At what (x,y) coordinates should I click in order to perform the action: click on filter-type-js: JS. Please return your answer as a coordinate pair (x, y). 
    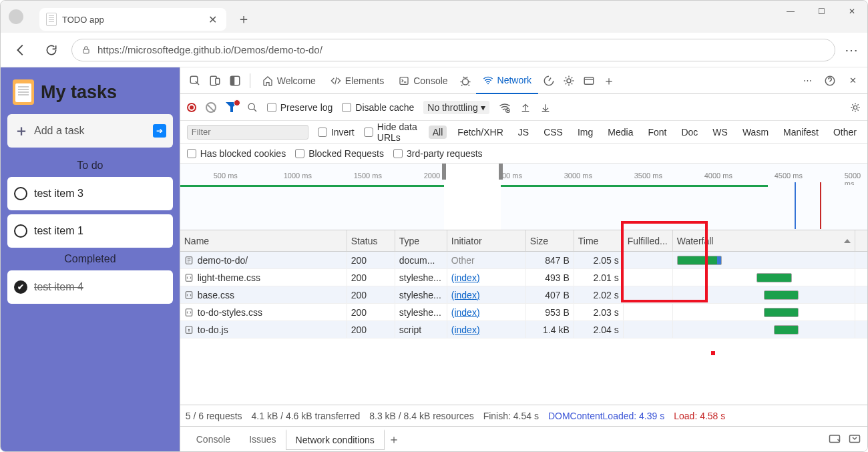
    Looking at the image, I should click on (523, 132).